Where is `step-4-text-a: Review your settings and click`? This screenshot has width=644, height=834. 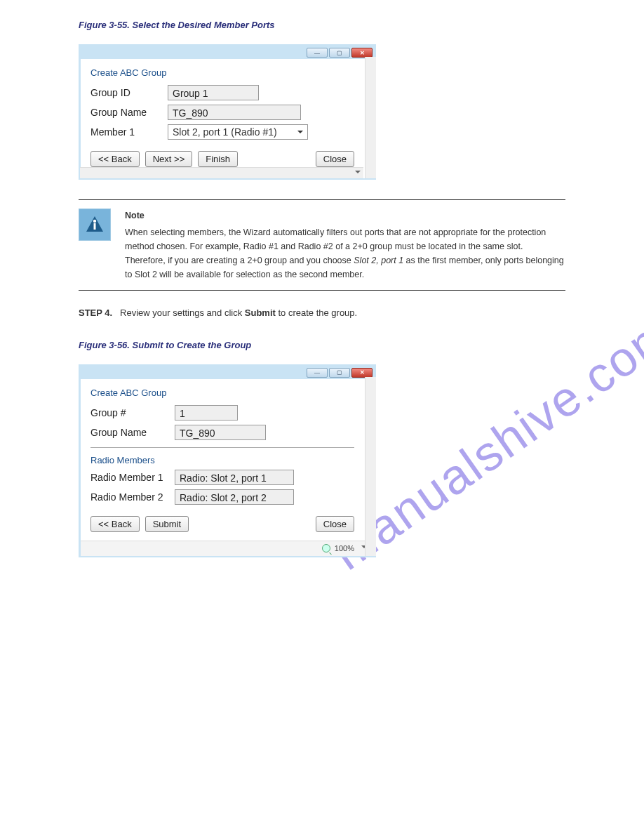 step-4-text-a: Review your settings and click is located at coordinates (182, 313).